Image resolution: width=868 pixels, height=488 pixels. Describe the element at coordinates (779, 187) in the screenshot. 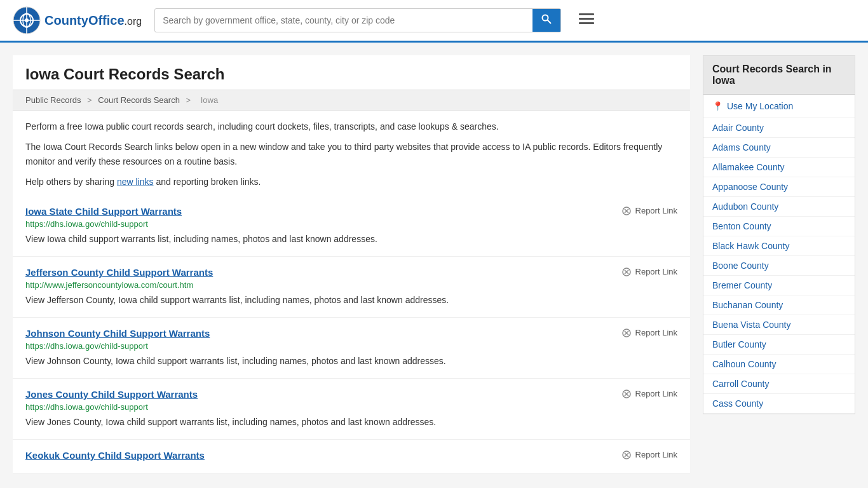

I see `sidebar-county-item: Appanoose County` at that location.